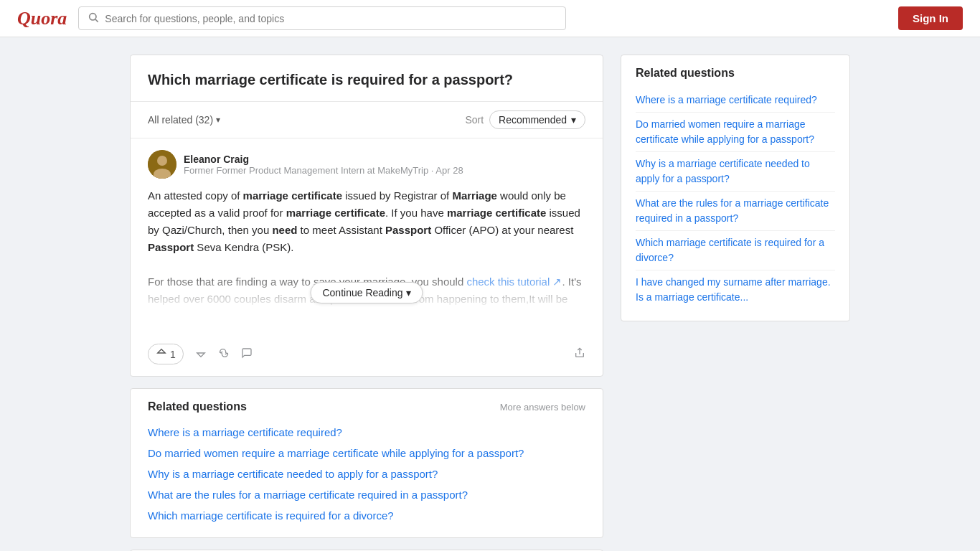  What do you see at coordinates (367, 453) in the screenshot?
I see `related-link-2: Do married women require a marriage cert…` at bounding box center [367, 453].